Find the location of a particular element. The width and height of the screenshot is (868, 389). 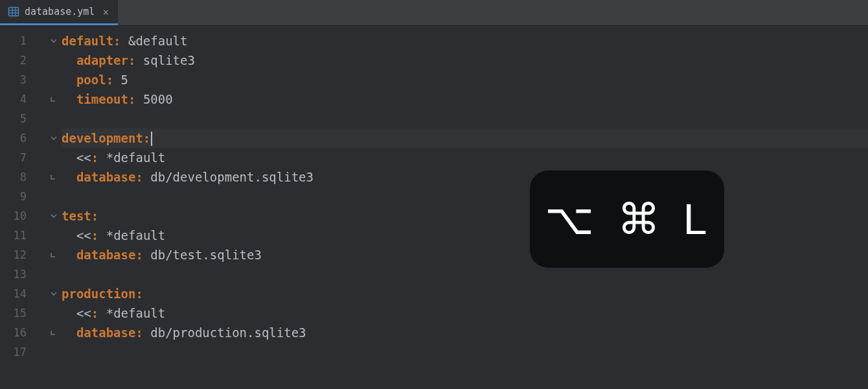

code-line: adapter: sqlite3 is located at coordinates (465, 60).